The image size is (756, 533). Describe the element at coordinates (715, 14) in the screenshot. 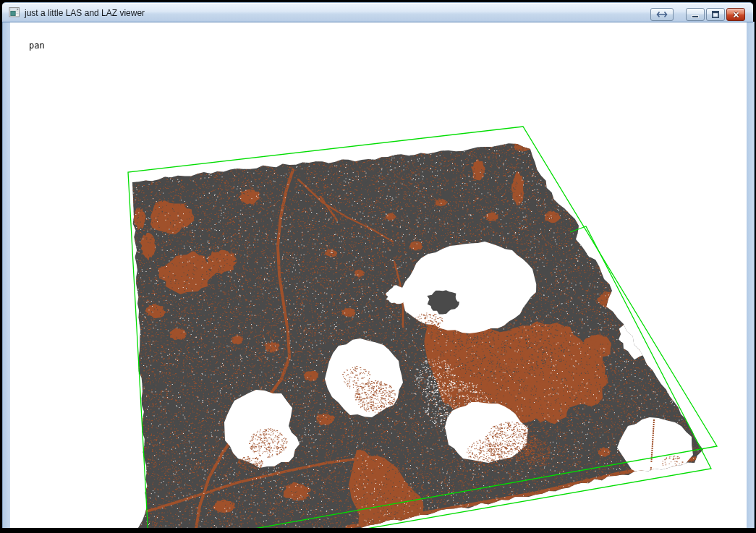

I see `maximize-button` at that location.